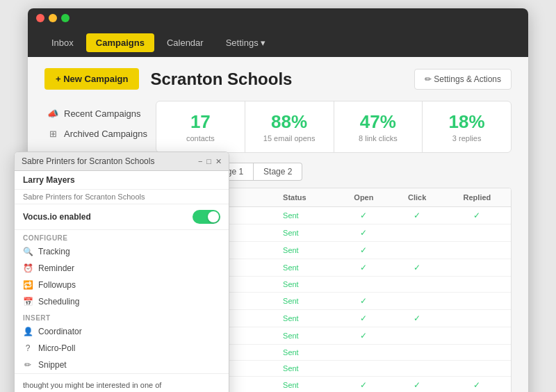 This screenshot has height=392, width=556. What do you see at coordinates (122, 332) in the screenshot?
I see `menu-coordinator: 👤 Coordinator` at bounding box center [122, 332].